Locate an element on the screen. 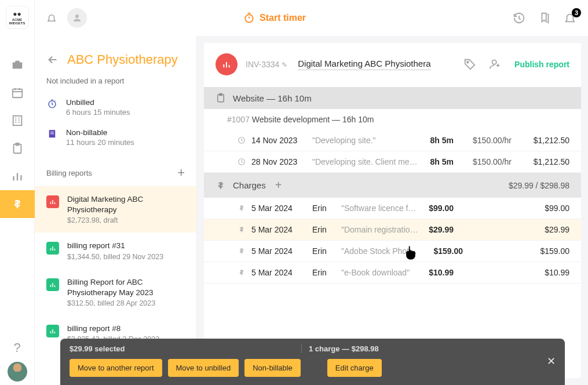 This screenshot has width=588, height=385. report-sub: $1,344.50, billed 29 Nov 2023 is located at coordinates (115, 257).